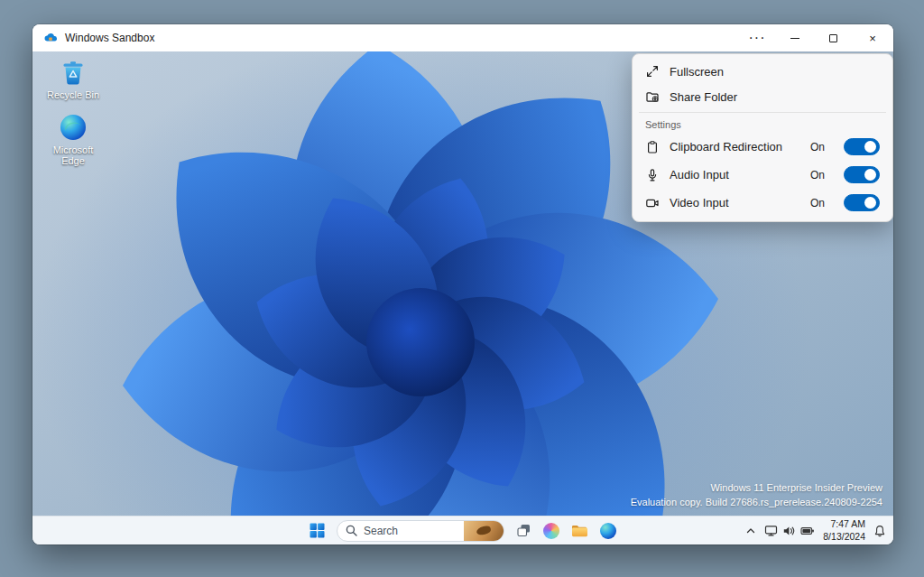  I want to click on microphone-icon, so click(652, 175).